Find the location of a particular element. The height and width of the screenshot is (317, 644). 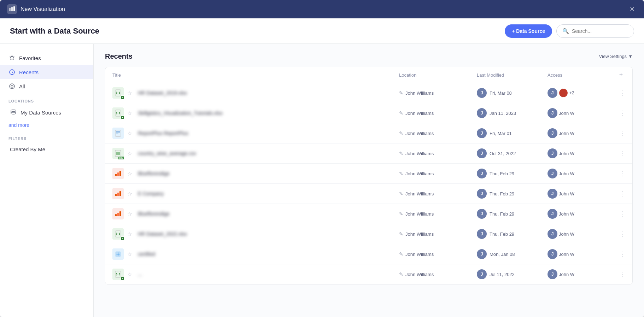

sidebar-item-created-by-me: Created By Me is located at coordinates (47, 149).